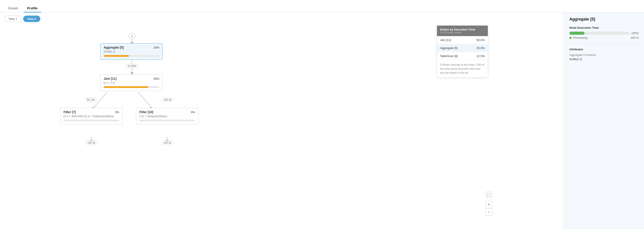 The image size is (644, 229). What do you see at coordinates (604, 33) in the screenshot?
I see `detail-bar-row: (25%)` at bounding box center [604, 33].